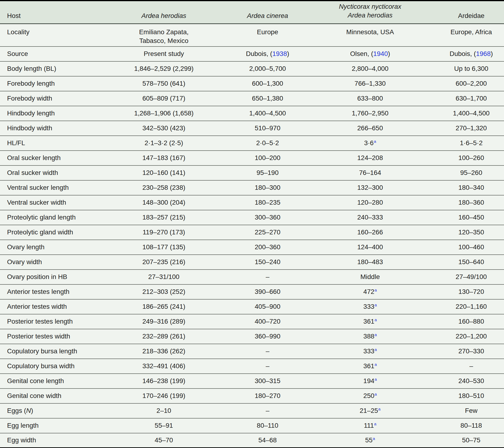 The height and width of the screenshot is (448, 504). What do you see at coordinates (252, 84) in the screenshot?
I see `table-row: Forebody length578–750 (641)600–1,300766…` at bounding box center [252, 84].